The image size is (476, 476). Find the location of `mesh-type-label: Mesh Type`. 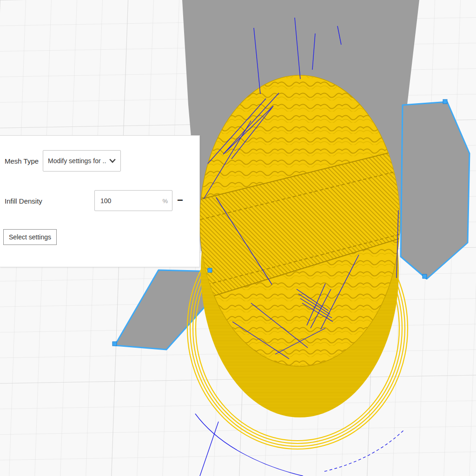

mesh-type-label: Mesh Type is located at coordinates (21, 161).